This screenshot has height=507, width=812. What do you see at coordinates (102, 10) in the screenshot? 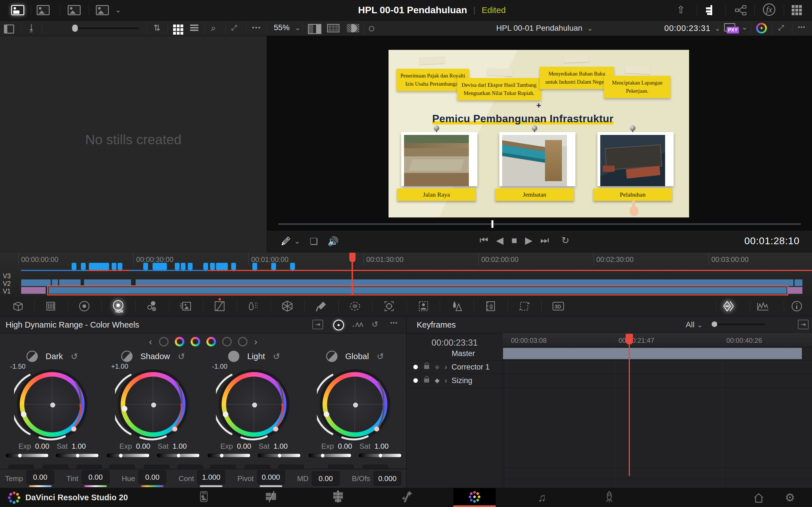
I see `album-icon` at bounding box center [102, 10].